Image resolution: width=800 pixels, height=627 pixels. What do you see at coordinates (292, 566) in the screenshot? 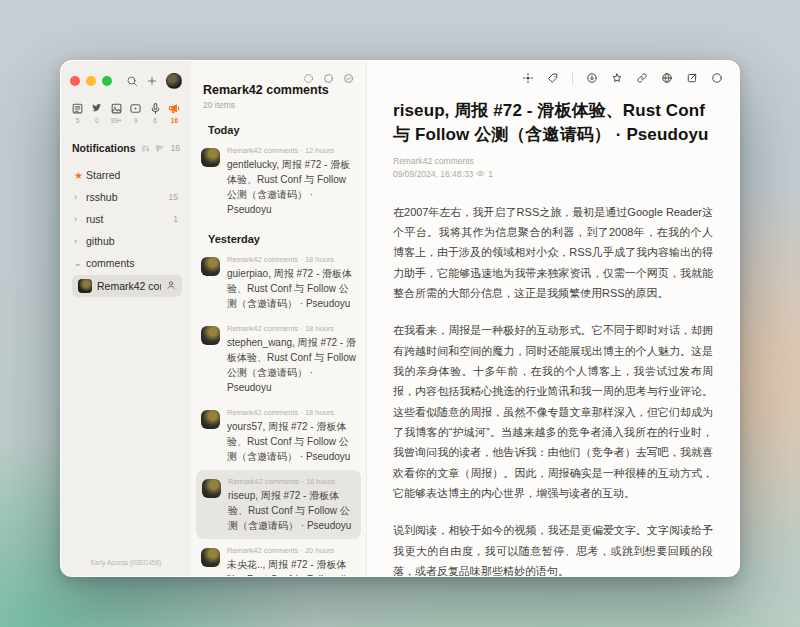
I see `item-title: 未央花.., 周报 #72 - 滑板体验、Rust Conf 与 Follow …` at bounding box center [292, 566].